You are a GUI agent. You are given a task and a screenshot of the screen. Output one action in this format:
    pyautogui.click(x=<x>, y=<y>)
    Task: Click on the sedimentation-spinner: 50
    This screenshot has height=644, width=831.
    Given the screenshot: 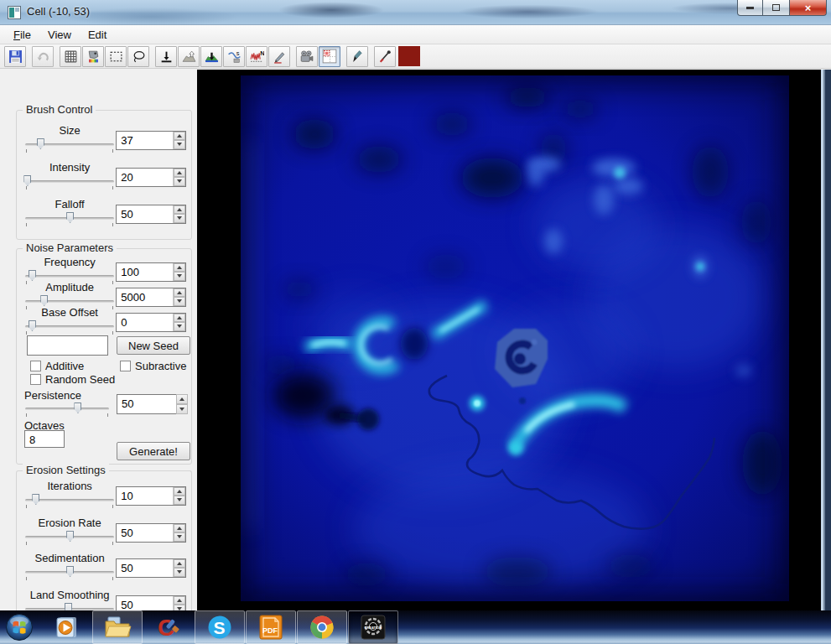 What is the action you would take?
    pyautogui.click(x=151, y=569)
    